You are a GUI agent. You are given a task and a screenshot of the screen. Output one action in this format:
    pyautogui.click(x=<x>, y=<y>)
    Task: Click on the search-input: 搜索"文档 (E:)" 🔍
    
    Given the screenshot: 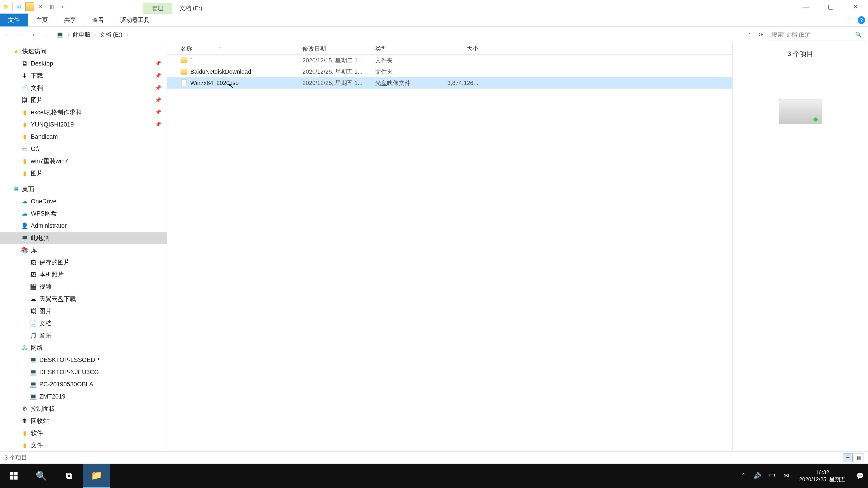 What is the action you would take?
    pyautogui.click(x=817, y=35)
    